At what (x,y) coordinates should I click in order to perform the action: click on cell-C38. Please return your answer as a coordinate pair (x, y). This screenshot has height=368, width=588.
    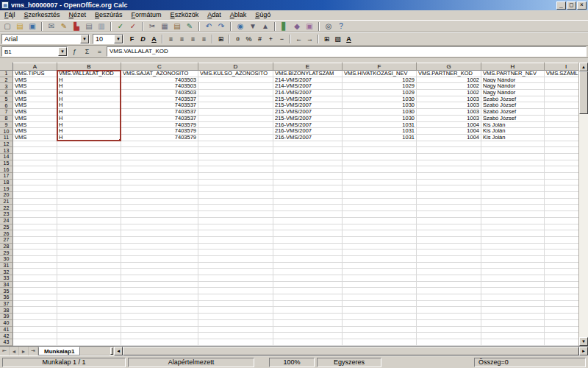
    Looking at the image, I should click on (160, 311).